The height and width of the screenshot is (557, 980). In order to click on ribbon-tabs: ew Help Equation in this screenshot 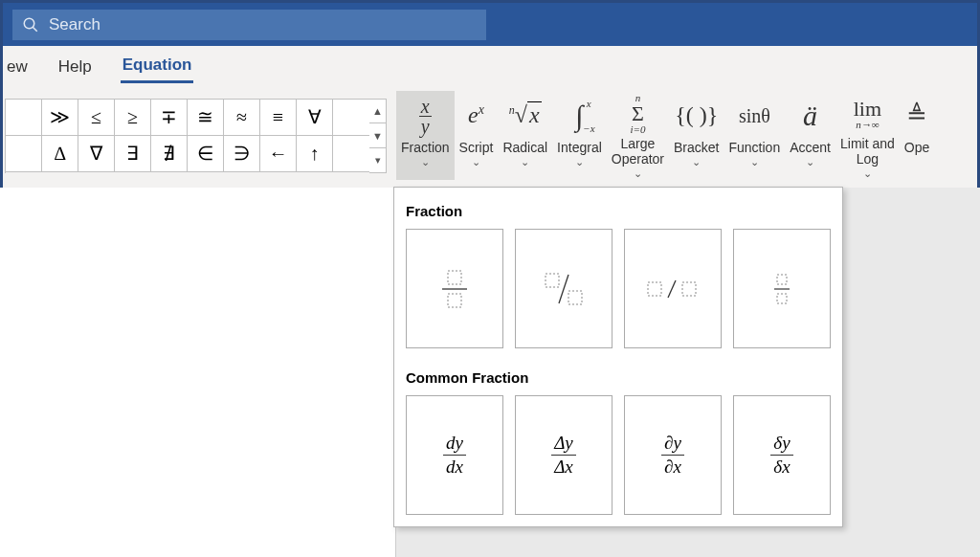, I will do `click(490, 67)`.